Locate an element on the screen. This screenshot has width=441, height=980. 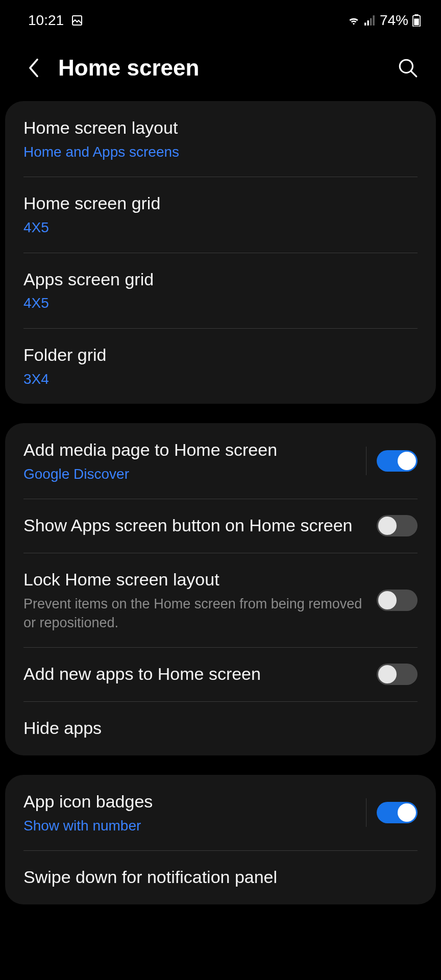
row-home-screen-grid: Home screen grid 4X5 is located at coordinates (220, 214).